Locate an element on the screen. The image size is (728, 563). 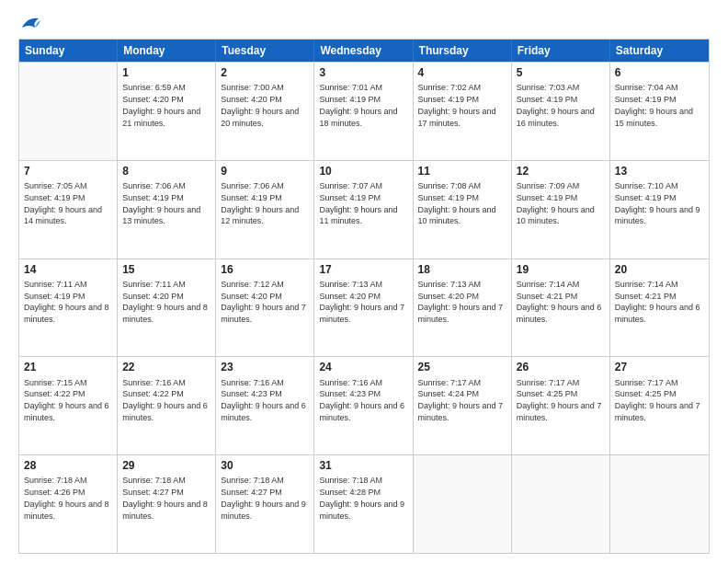
day-number: 1 is located at coordinates (166, 73).